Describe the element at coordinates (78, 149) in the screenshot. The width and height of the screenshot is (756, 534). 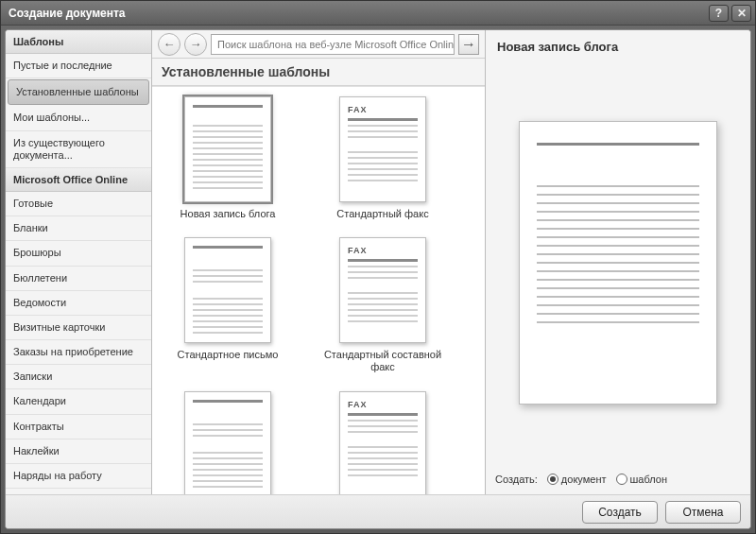
I see `sidebar-item-3: Из существующего документа...` at that location.